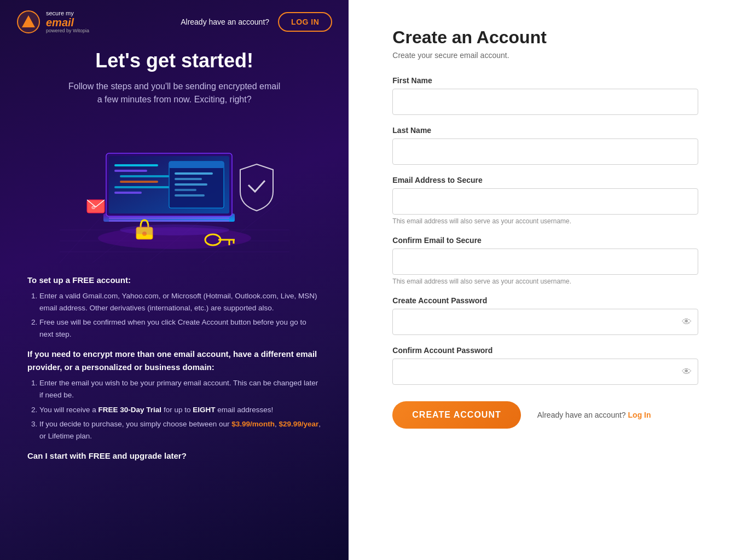  What do you see at coordinates (181, 328) in the screenshot?
I see `info1-item-2: Free use will be confirmed when you clic…` at bounding box center [181, 328].